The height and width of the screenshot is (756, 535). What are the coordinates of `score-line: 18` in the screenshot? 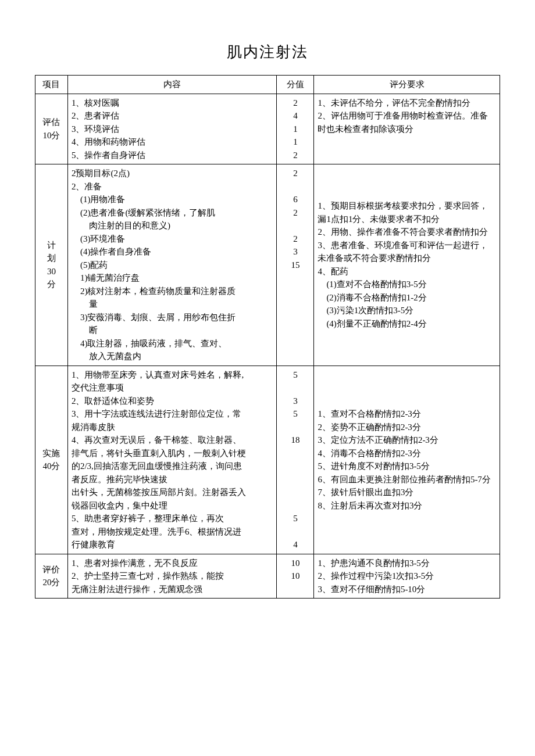 It's located at (295, 440).